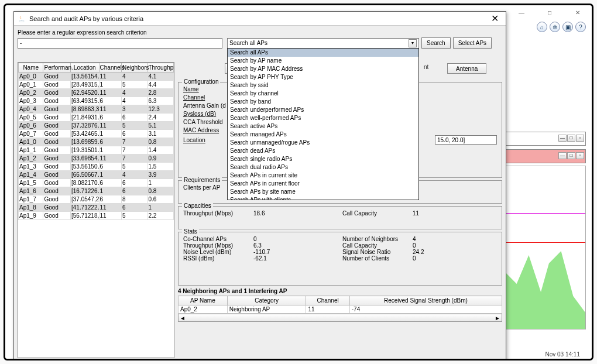  I want to click on table-row: Ap1_1Good[19.31501…171.4, so click(96, 150).